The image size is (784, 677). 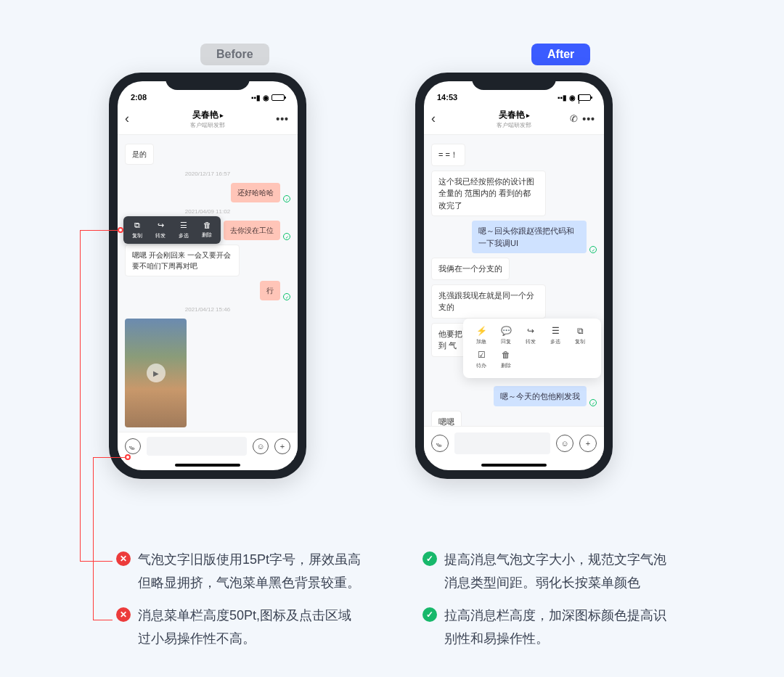 I want to click on context-menu-dark: ⧉复制 ↪转发 ☰多选 🗑删除, so click(x=172, y=230).